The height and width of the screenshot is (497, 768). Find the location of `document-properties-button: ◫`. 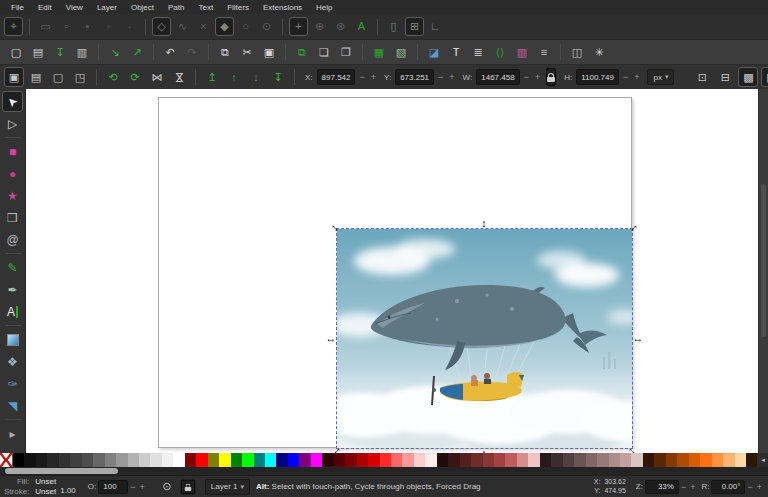

document-properties-button: ◫ is located at coordinates (577, 52).